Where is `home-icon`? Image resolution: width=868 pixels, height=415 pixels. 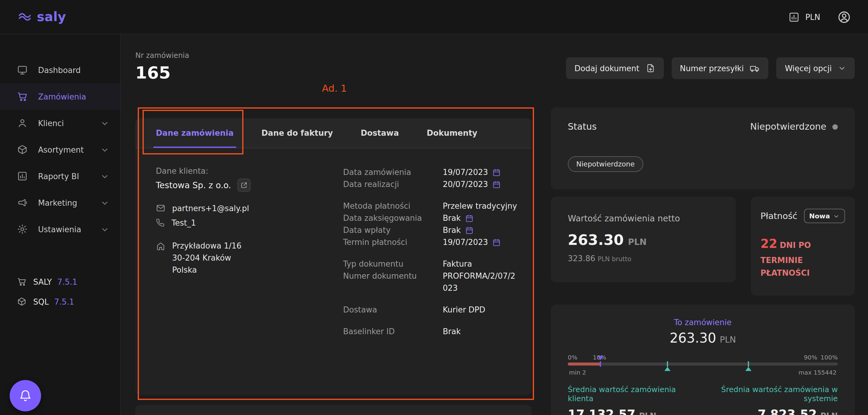 home-icon is located at coordinates (160, 246).